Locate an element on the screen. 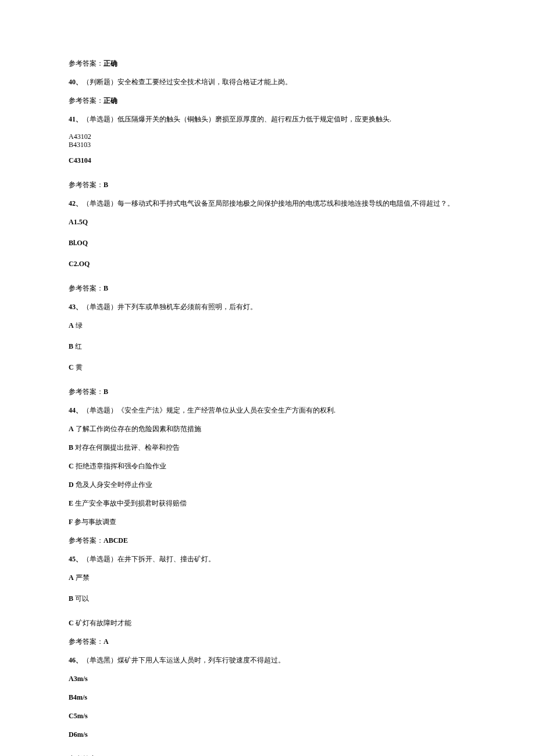 Image resolution: width=535 pixels, height=756 pixels. option-d: D 危及人身安全时停止作业 is located at coordinates (268, 485).